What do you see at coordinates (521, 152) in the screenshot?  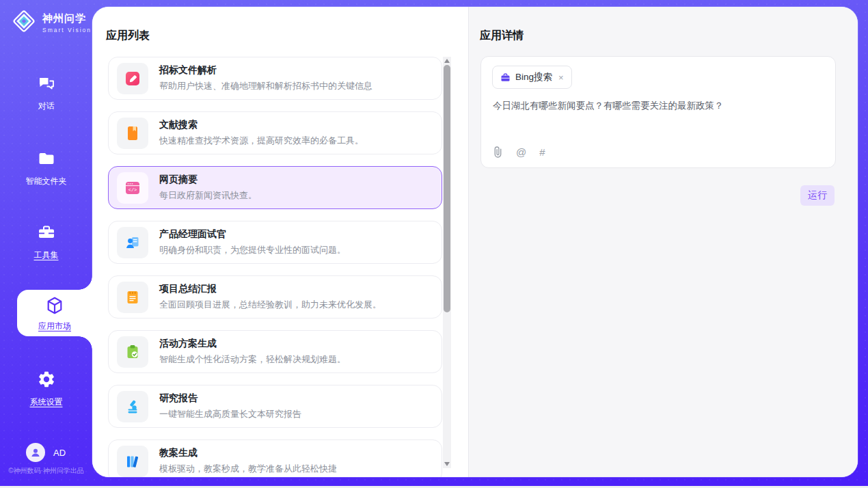 I see `mention-icon: @` at bounding box center [521, 152].